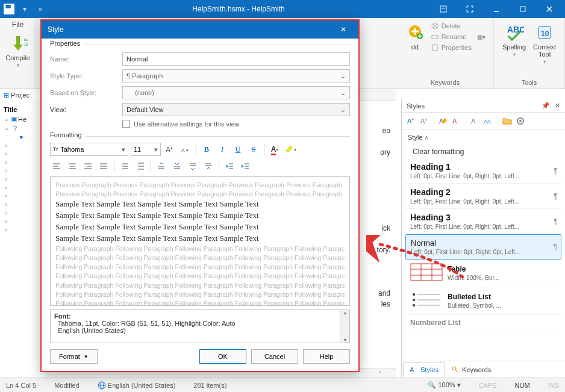 This screenshot has width=565, height=392. What do you see at coordinates (200, 149) in the screenshot?
I see `formatting-toolbar: TrTahoma▾ 11▾ A▴ A▾ B I U S A ▾ ▾` at bounding box center [200, 149].